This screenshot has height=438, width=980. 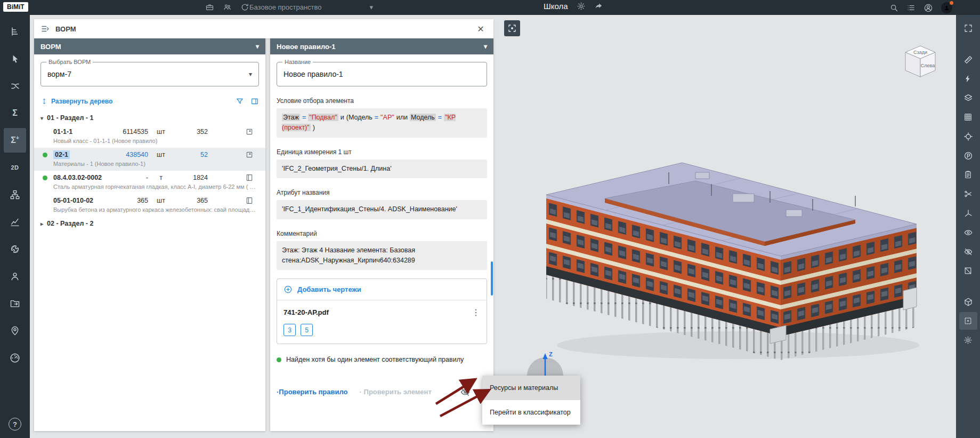 I want to click on app-logo: BiMiT, so click(x=16, y=7).